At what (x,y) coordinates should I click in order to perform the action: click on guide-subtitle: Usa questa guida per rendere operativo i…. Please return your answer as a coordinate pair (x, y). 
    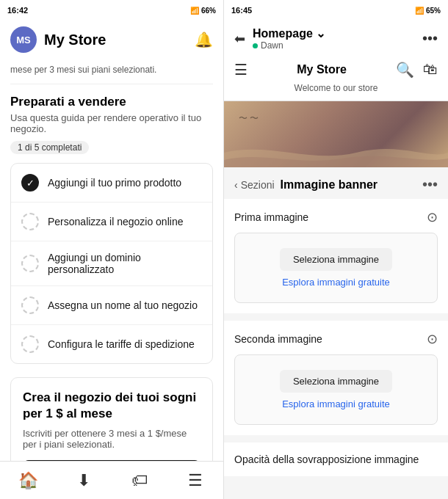
    Looking at the image, I should click on (112, 123).